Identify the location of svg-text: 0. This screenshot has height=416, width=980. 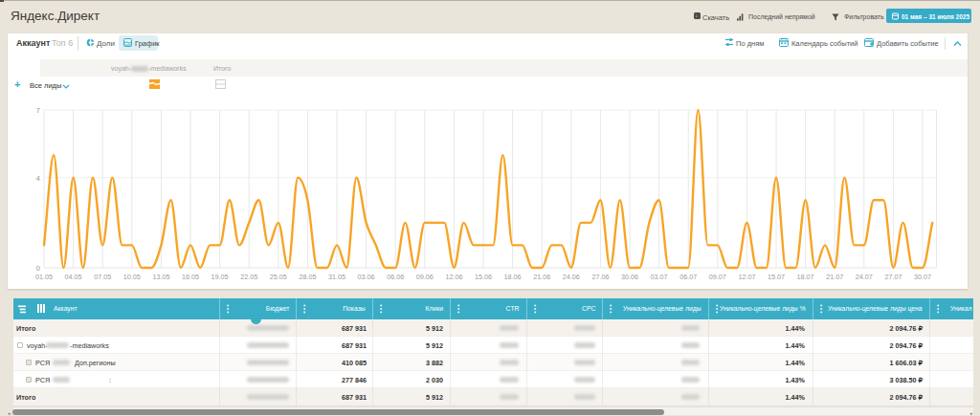
(38, 268).